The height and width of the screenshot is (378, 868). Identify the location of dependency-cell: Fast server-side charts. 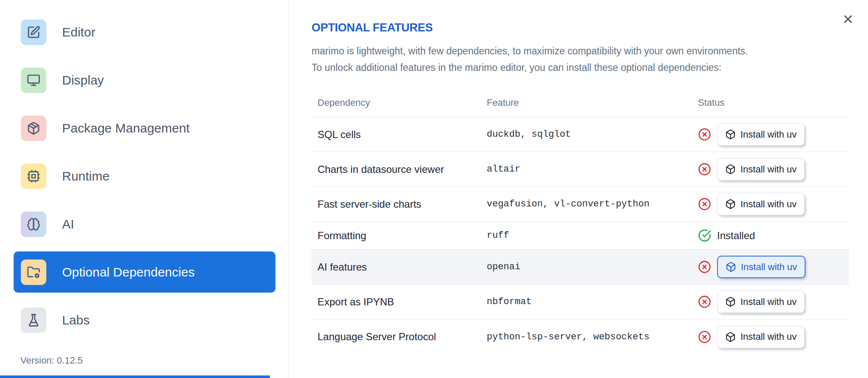
(399, 204).